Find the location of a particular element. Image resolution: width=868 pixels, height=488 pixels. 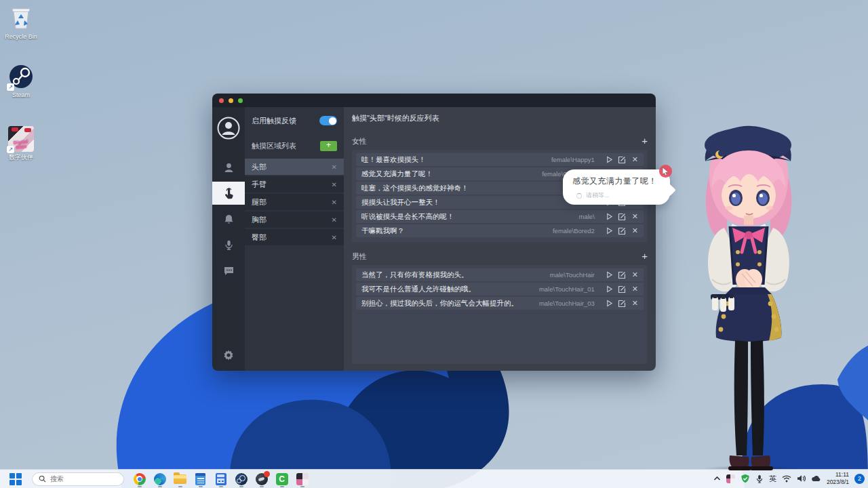

taskbar-app-dark is located at coordinates (262, 479).